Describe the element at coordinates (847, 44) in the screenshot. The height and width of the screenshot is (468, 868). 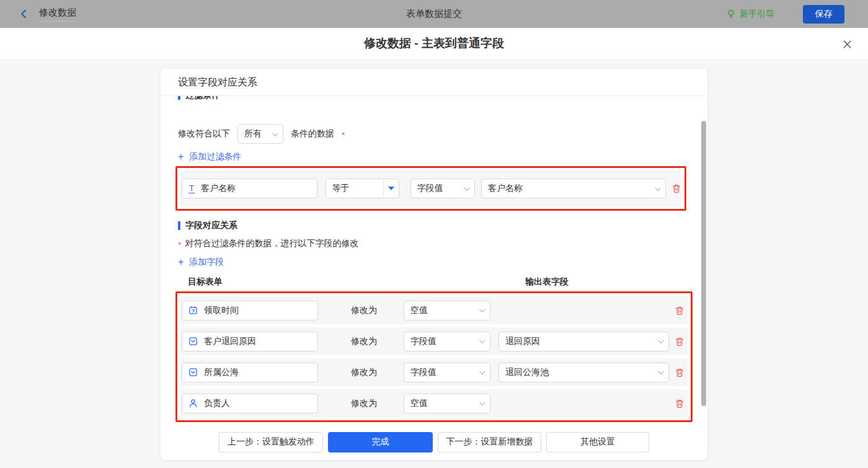
I see `close-icon` at that location.